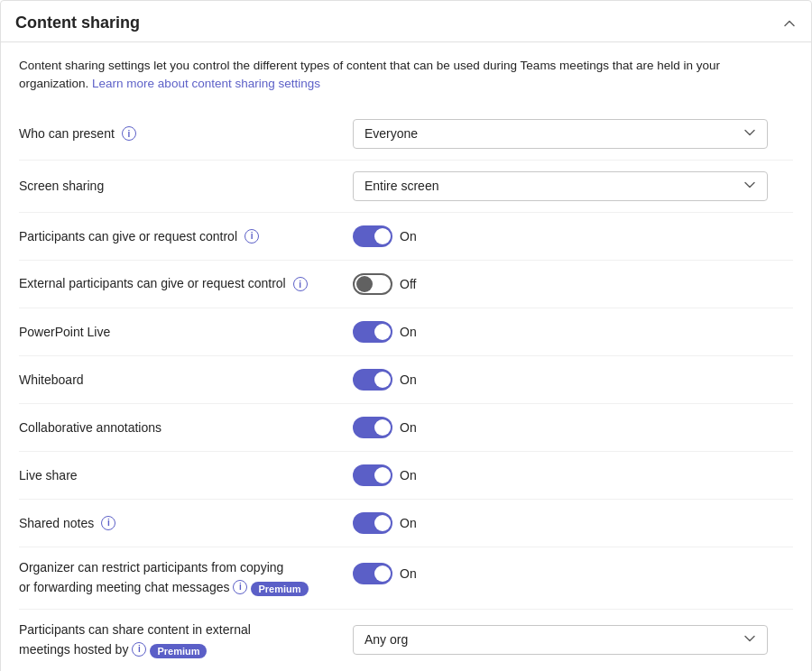  I want to click on external-toggle-knob, so click(364, 284).